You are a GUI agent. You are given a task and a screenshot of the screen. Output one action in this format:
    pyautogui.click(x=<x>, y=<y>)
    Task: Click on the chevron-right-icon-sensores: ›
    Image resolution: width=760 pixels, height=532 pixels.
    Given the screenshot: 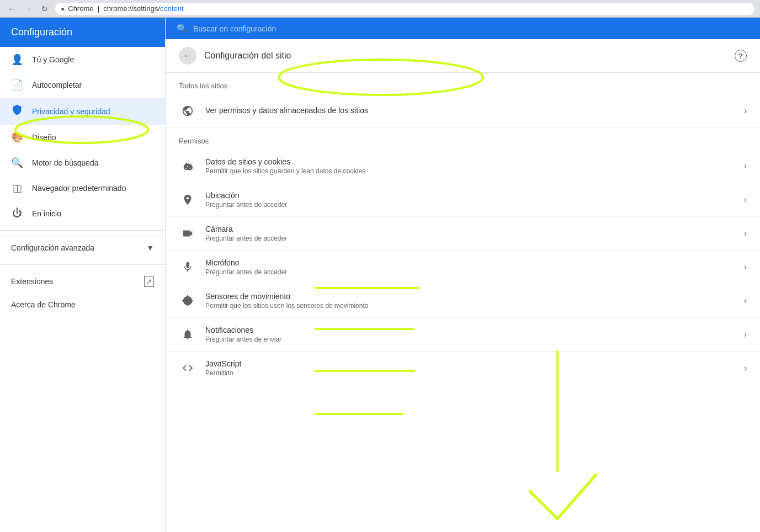 What is the action you would take?
    pyautogui.click(x=745, y=301)
    